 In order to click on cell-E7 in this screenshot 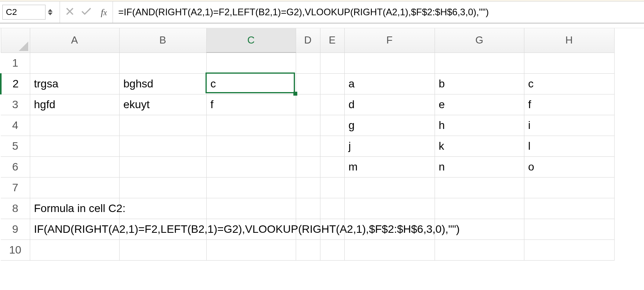, I will do `click(332, 187)`.